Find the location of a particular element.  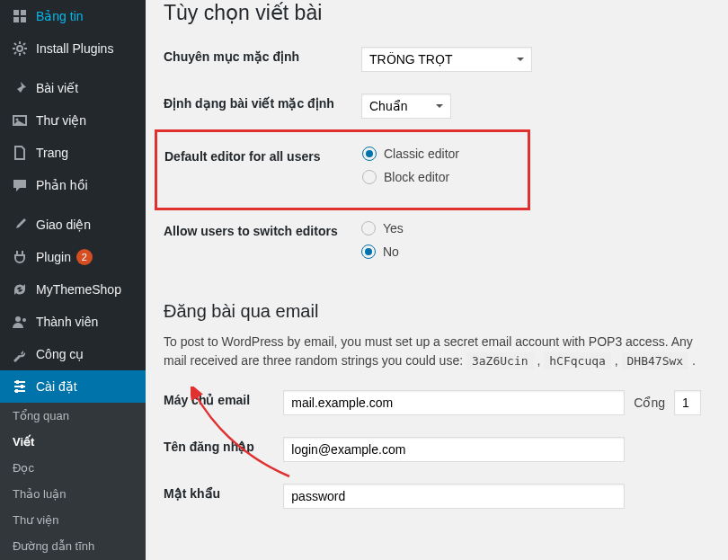

submenu-item: Thư viện is located at coordinates (73, 520).